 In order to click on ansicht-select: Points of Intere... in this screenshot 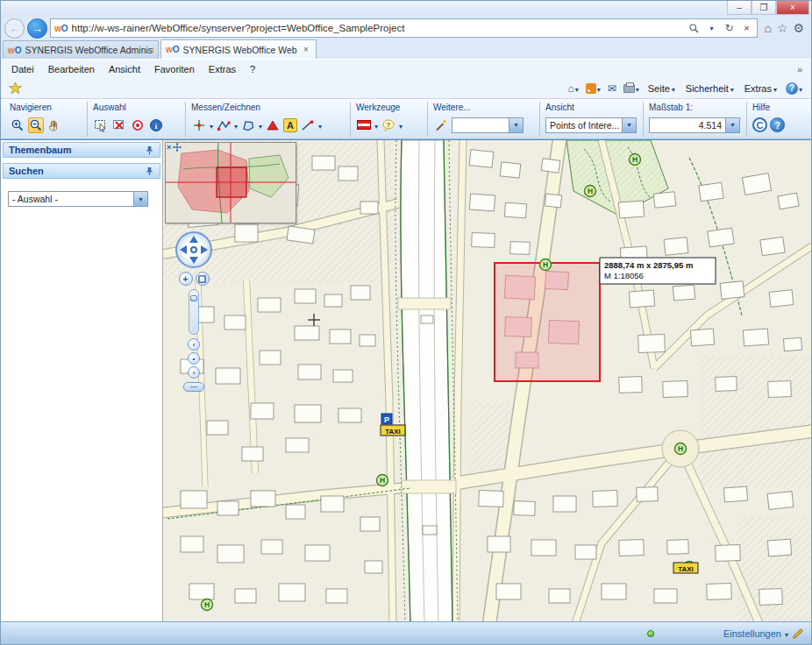, I will do `click(591, 125)`.